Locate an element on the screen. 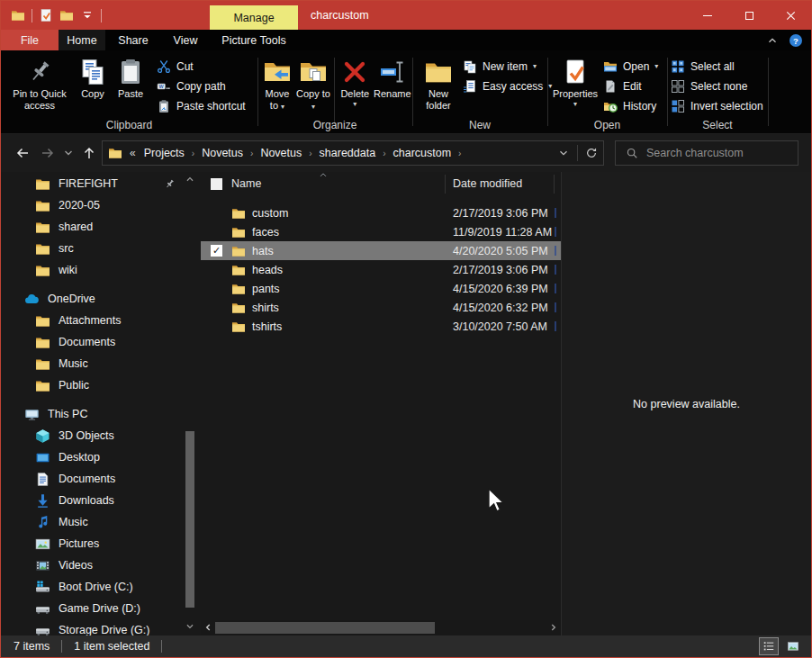  sidebar-item-videos: Videos is located at coordinates (101, 565).